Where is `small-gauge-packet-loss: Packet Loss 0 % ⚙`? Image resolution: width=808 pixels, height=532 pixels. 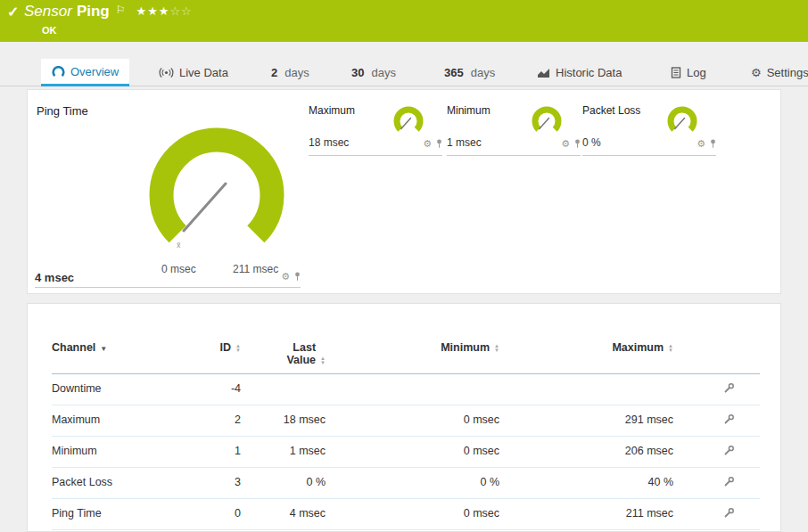
small-gauge-packet-loss: Packet Loss 0 % ⚙ is located at coordinates (649, 129).